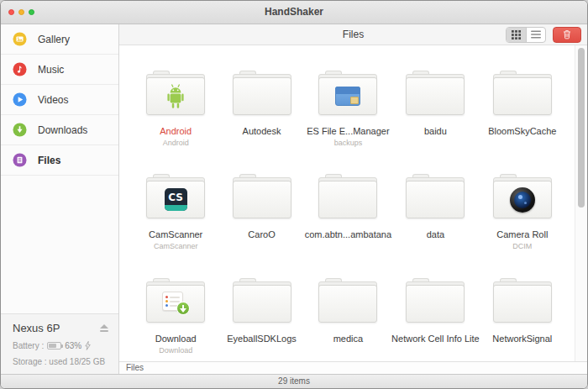 The width and height of the screenshot is (588, 389). Describe the element at coordinates (261, 215) in the screenshot. I see `folder-item: CaroO` at that location.